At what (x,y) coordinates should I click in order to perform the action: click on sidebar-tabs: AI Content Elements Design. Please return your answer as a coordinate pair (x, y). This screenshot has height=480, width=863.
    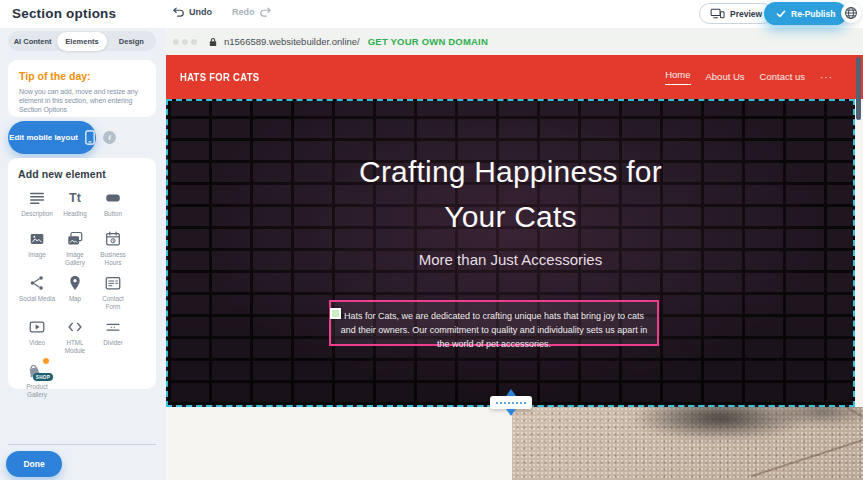
    Looking at the image, I should click on (82, 41).